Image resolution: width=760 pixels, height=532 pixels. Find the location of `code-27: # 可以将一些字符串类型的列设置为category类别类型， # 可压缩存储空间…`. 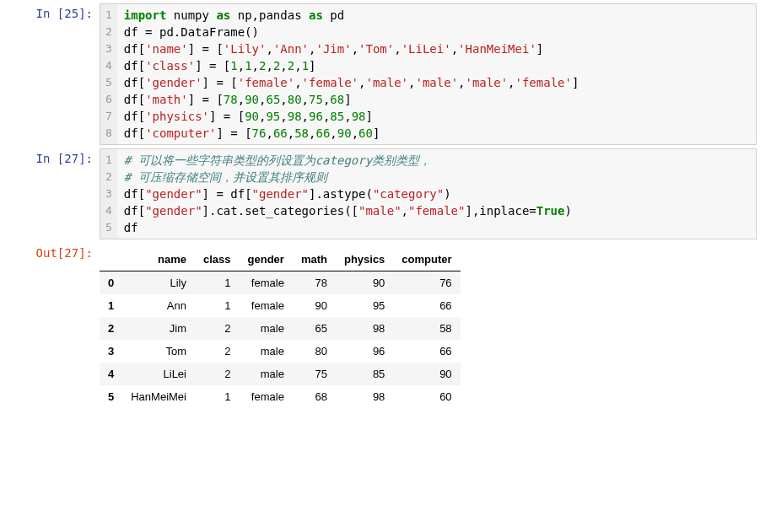

code-27: # 可以将一些字符串类型的列设置为category类别类型， # 可压缩存储空间… is located at coordinates (348, 194).